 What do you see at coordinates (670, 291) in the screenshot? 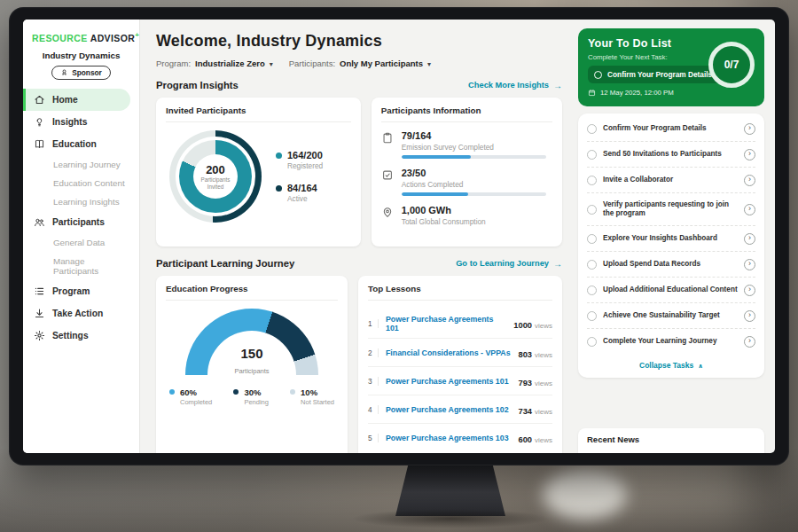
I see `task-label: Upload Additional Educational Content` at bounding box center [670, 291].